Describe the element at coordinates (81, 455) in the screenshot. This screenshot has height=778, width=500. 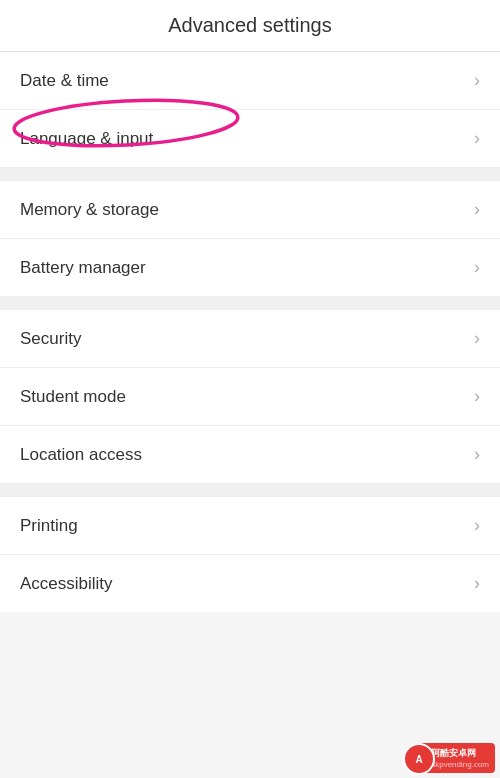
I see `location-access-label: Location access` at that location.